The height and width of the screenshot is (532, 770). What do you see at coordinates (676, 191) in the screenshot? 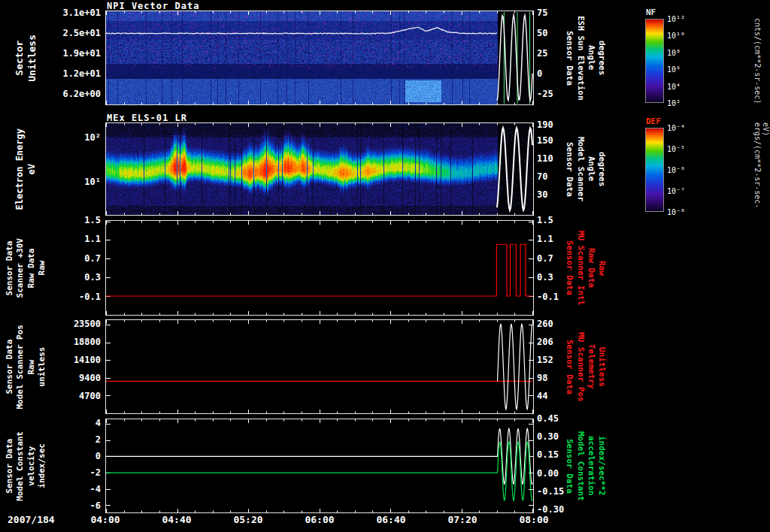
I see `colorbar-tick-label: 10⁻⁷` at bounding box center [676, 191].